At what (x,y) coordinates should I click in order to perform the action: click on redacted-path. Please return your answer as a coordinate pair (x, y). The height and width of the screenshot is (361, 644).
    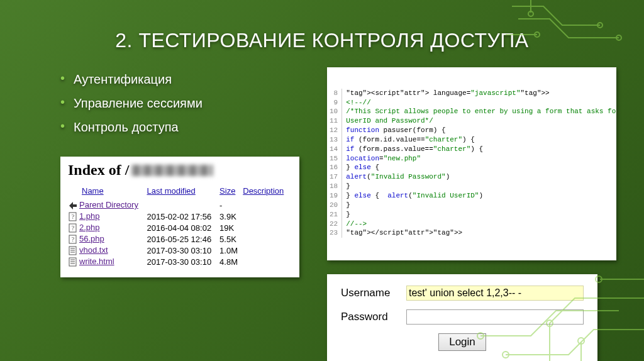
    Looking at the image, I should click on (172, 170).